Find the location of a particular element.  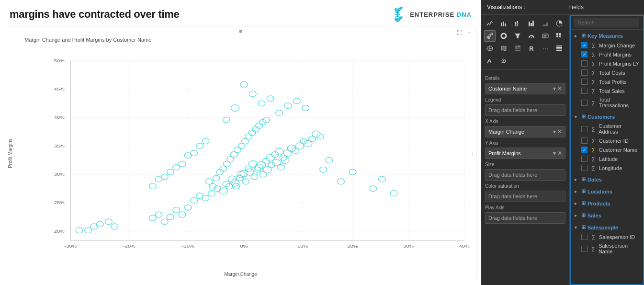

label-salesperson-name: Salesperson Name is located at coordinates (619, 249).